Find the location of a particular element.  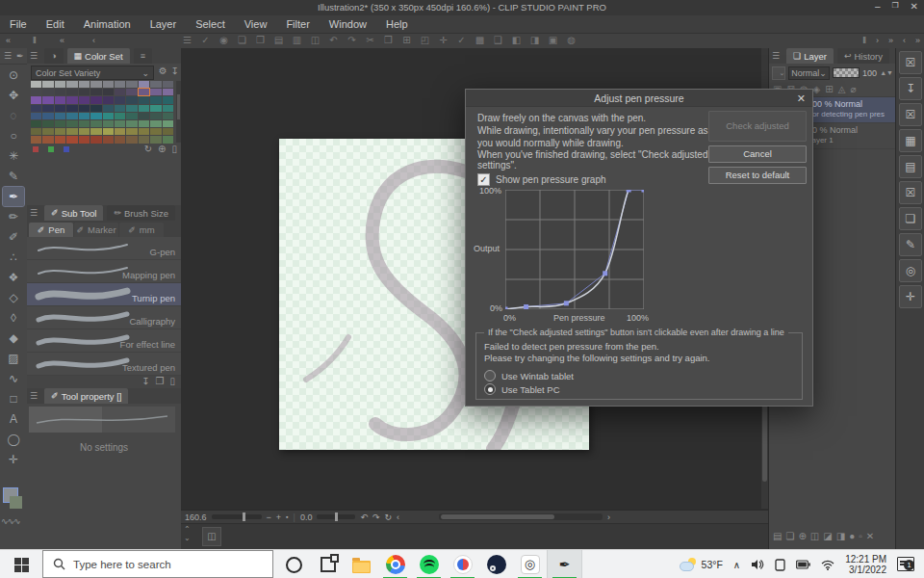

brush-tool: ✐ is located at coordinates (13, 237).